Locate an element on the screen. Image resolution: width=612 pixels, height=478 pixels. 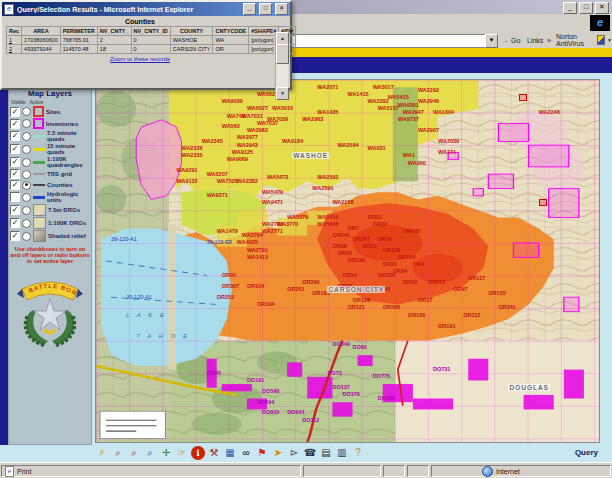
nevada-flag-logo: BATTLE BORN is located at coordinates (50, 313).